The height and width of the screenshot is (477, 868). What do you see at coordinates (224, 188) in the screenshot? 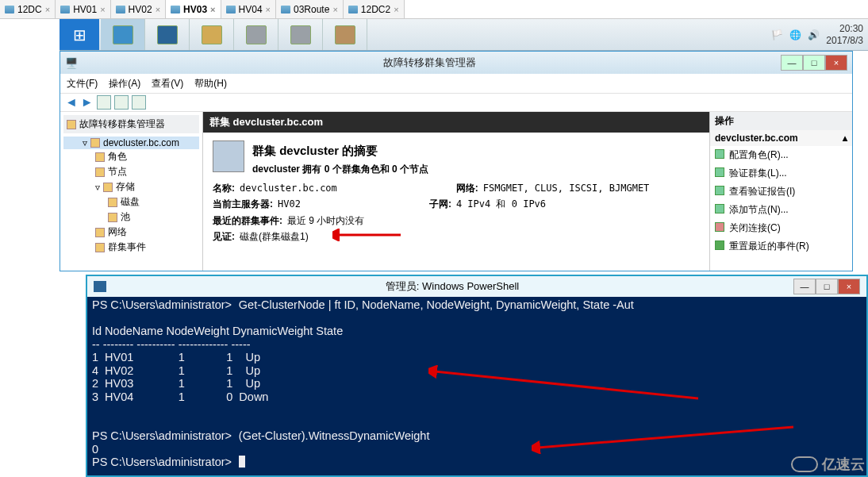
I see `name-label: 名称:` at bounding box center [224, 188].